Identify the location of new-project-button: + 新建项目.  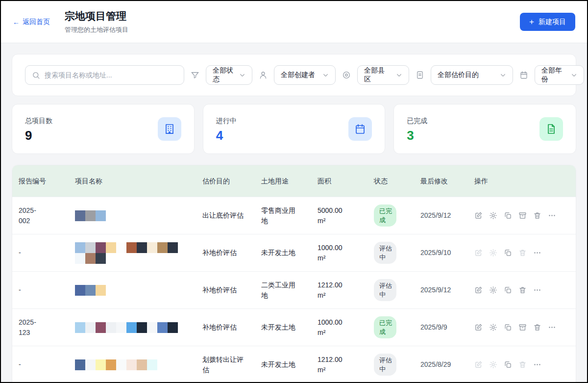
(548, 22).